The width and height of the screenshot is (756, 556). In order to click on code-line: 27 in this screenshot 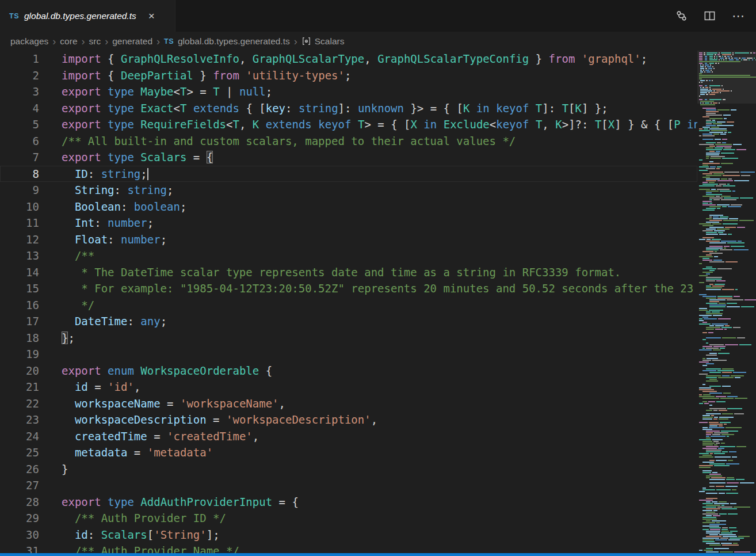, I will do `click(349, 486)`.